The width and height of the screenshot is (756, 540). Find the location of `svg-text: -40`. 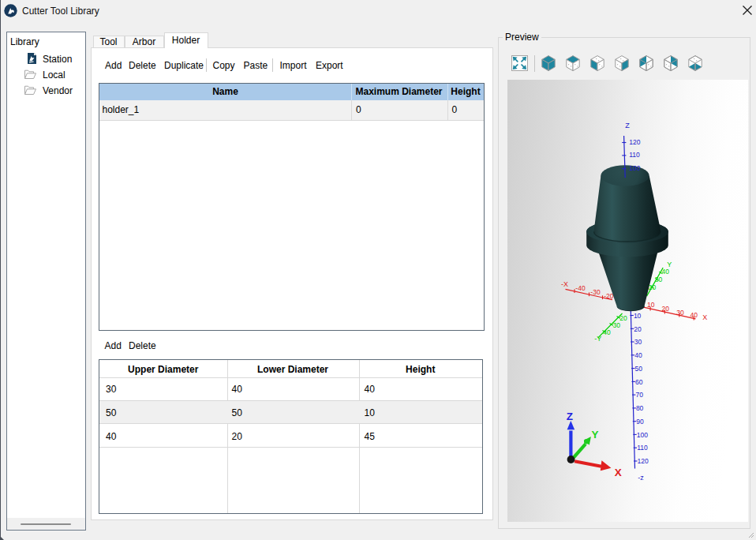

svg-text: -40 is located at coordinates (581, 288).